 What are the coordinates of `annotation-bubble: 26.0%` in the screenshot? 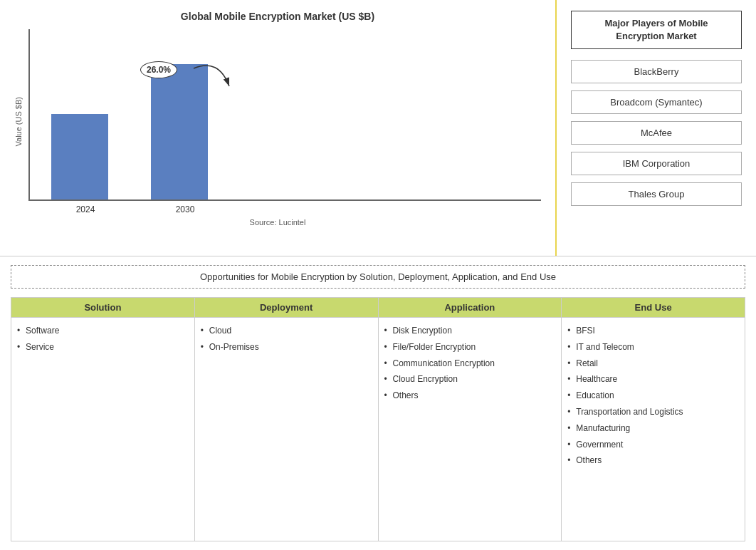 It's located at (159, 70).